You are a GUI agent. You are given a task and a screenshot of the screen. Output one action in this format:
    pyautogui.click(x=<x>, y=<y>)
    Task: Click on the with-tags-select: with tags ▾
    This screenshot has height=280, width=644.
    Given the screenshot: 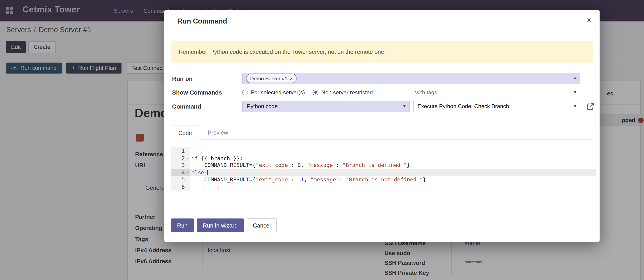 What is the action you would take?
    pyautogui.click(x=496, y=92)
    